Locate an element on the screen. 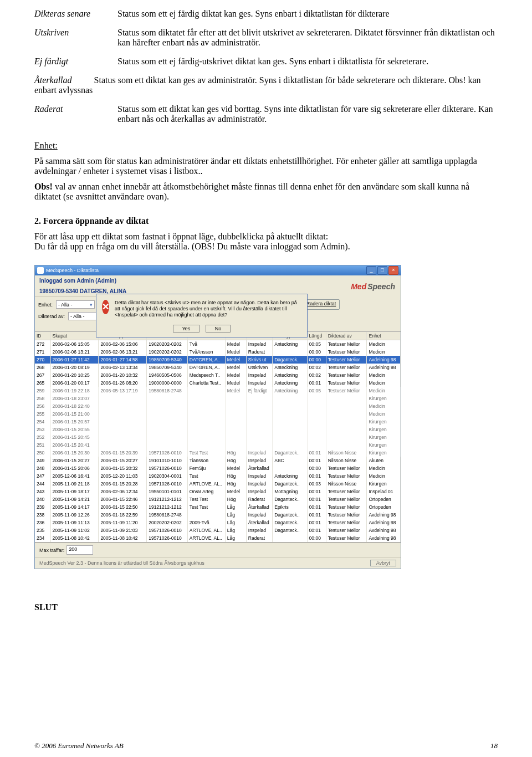 This screenshot has height=757, width=532. table-row: 2402005-11-09 14:212006-01-15 22:4619121… is located at coordinates (218, 499).